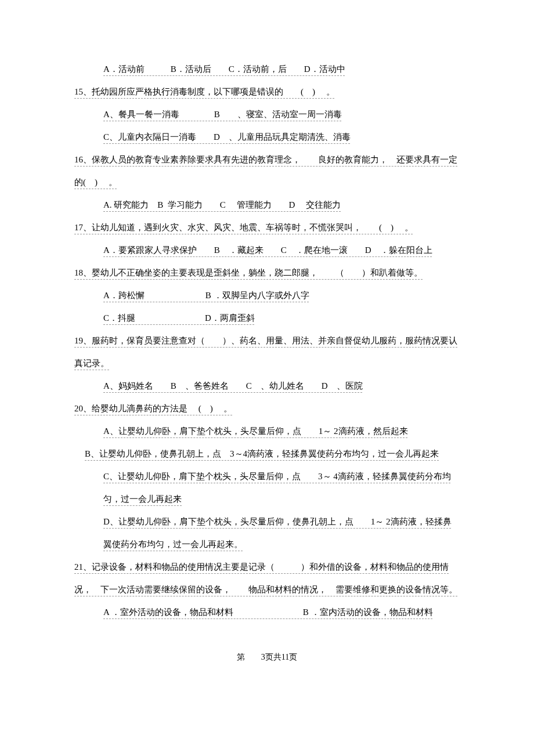 Image resolution: width=534 pixels, height=756 pixels. What do you see at coordinates (267, 115) in the screenshot?
I see `q15-option-row-1: A、餐具一餐一消毒 B 、寝室、活动室一周一消毒` at bounding box center [267, 115].